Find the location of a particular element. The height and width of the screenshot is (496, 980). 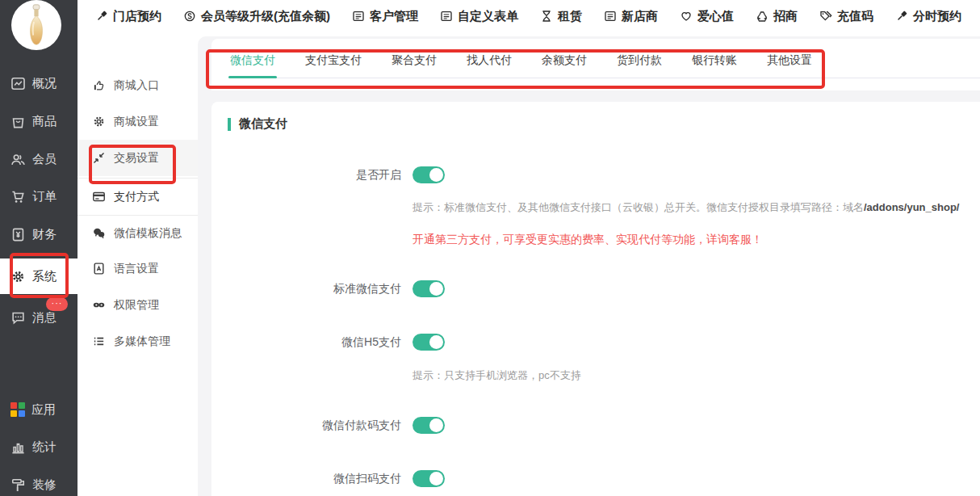

subnav-label: 权限管理 is located at coordinates (136, 305).